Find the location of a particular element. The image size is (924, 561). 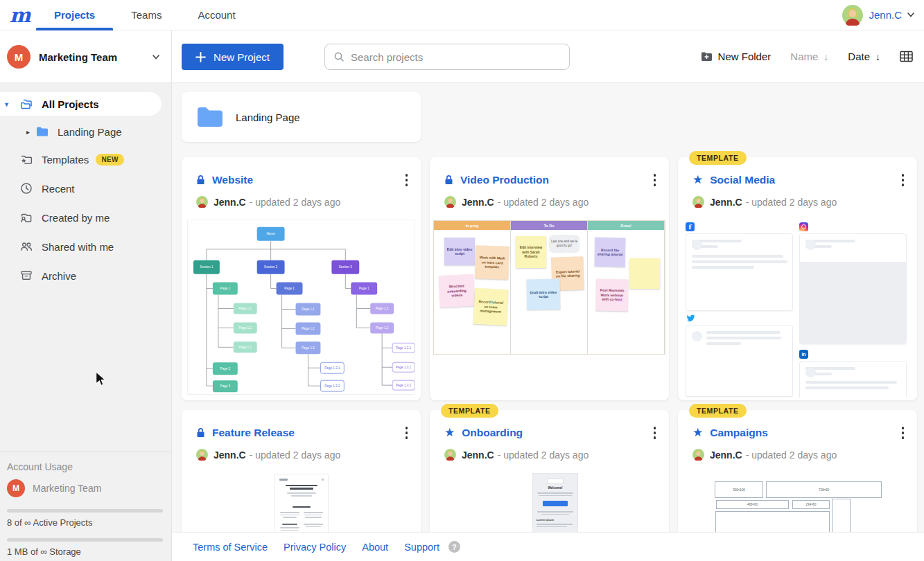

sidebar-item-label: All Projects is located at coordinates (71, 104).